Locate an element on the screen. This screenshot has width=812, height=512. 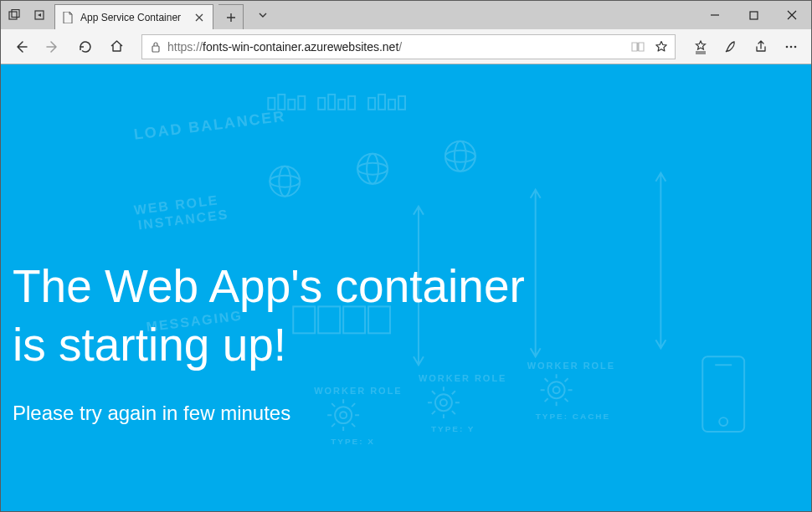
home-button is located at coordinates (116, 47).